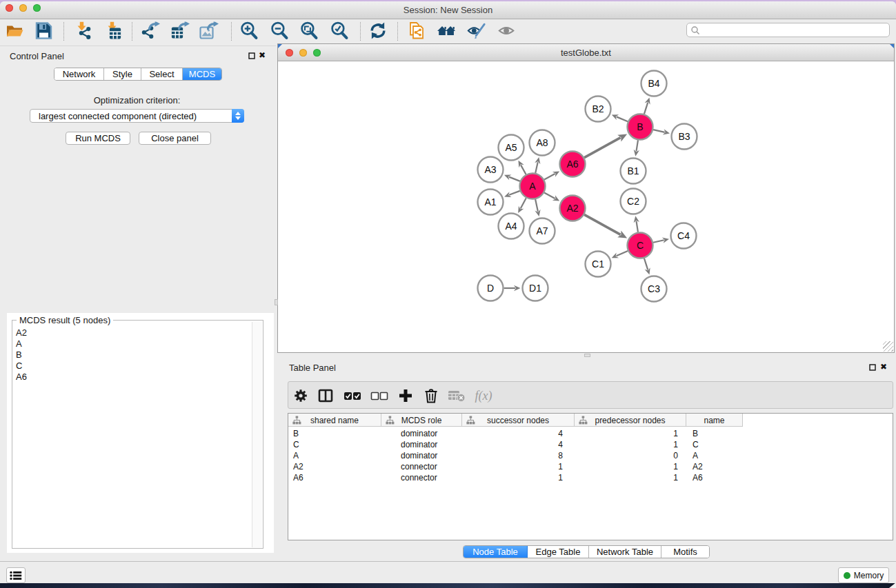  What do you see at coordinates (515, 193) in the screenshot?
I see `edge-A-A1` at bounding box center [515, 193].